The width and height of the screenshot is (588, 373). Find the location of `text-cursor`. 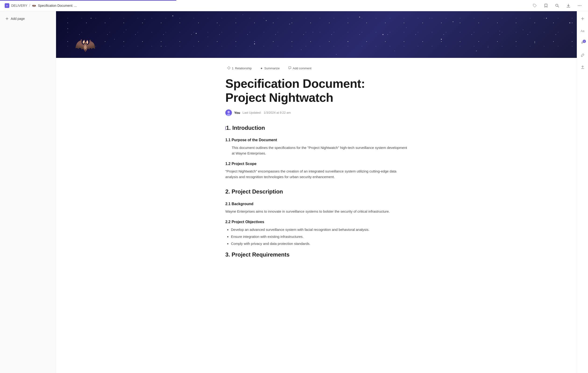

text-cursor is located at coordinates (226, 128).